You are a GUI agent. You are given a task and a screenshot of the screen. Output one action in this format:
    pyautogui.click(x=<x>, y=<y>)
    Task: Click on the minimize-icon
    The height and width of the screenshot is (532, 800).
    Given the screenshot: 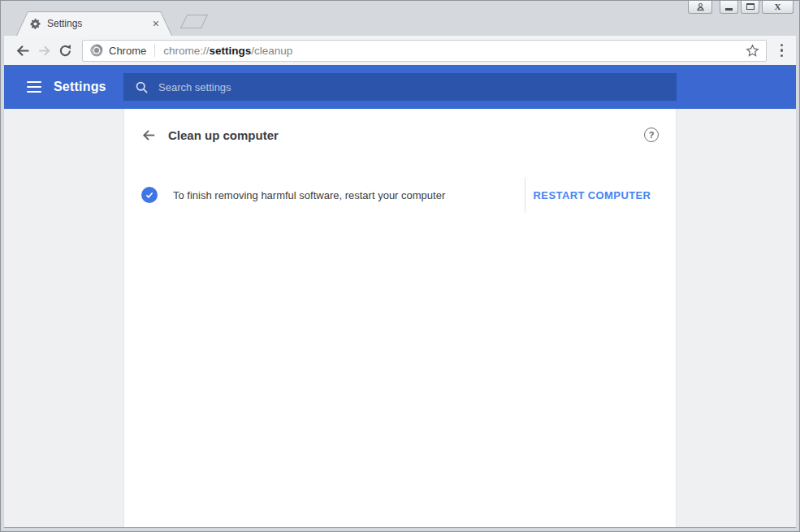 What is the action you would take?
    pyautogui.click(x=729, y=10)
    